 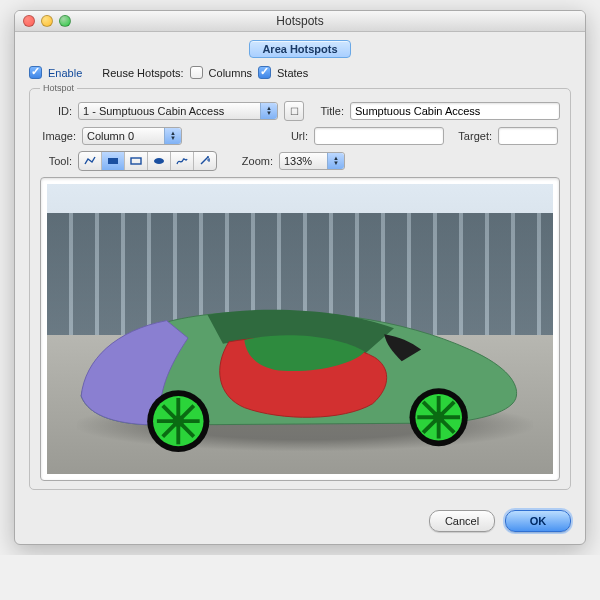 What do you see at coordinates (56, 161) in the screenshot?
I see `tool-label: Tool:` at bounding box center [56, 161].